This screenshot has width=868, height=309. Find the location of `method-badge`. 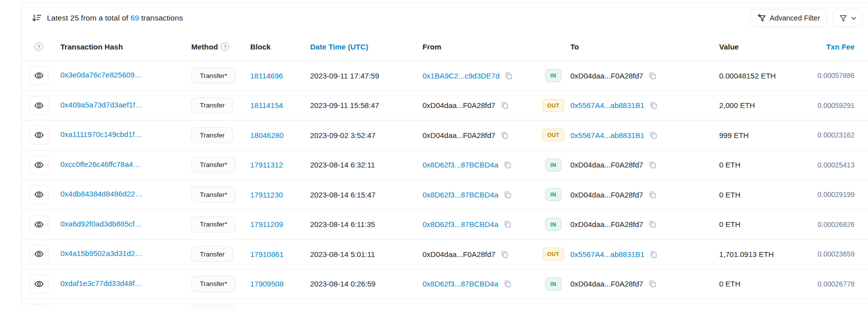

method-badge is located at coordinates (213, 307).